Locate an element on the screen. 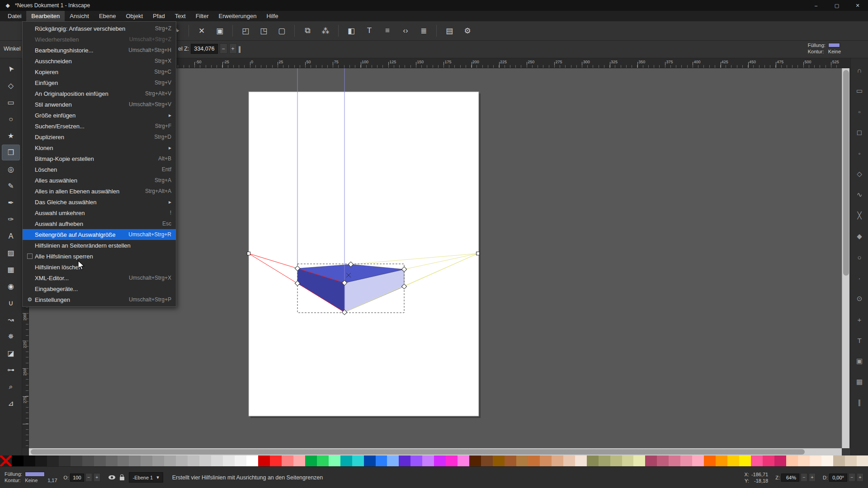  gradient-tool: ▨ is located at coordinates (11, 253).